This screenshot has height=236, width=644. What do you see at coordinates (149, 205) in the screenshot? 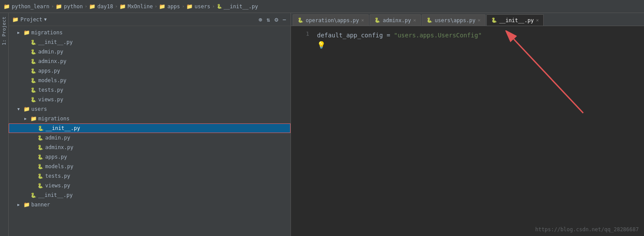
I see `tree-item-banner: 📁 banner` at bounding box center [149, 205].